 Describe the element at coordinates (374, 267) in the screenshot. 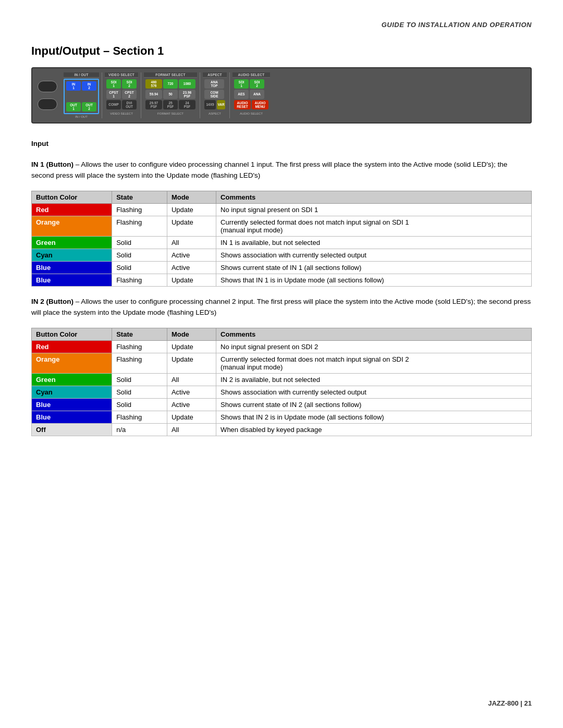

I see `comment-cell: Shows current state of IN 1 (all section…` at that location.